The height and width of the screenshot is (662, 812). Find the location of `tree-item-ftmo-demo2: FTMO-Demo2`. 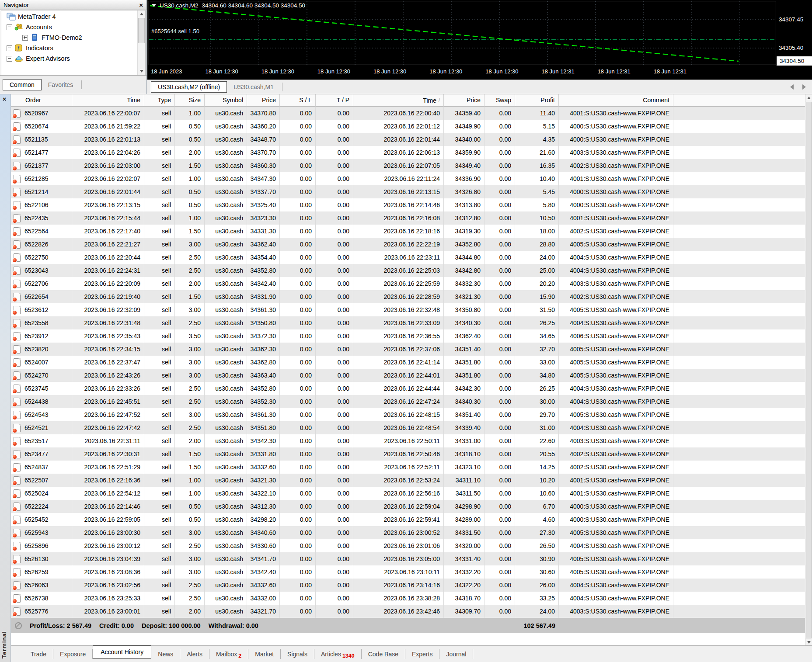

tree-item-ftmo-demo2: FTMO-Demo2 is located at coordinates (69, 38).